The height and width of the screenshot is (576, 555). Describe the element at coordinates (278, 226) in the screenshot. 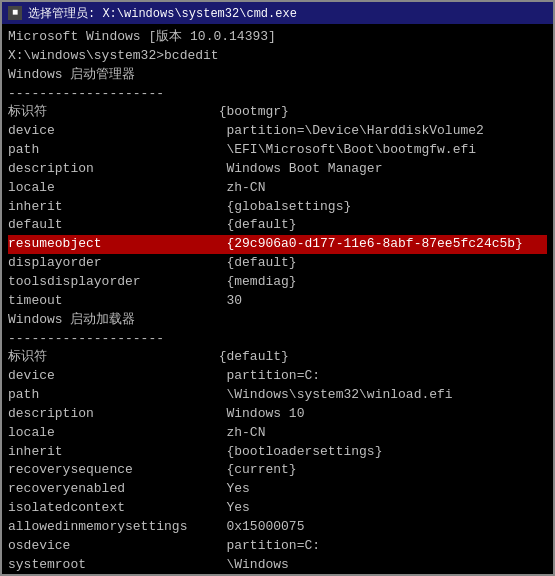

I see `terminal-line: default {default}` at that location.